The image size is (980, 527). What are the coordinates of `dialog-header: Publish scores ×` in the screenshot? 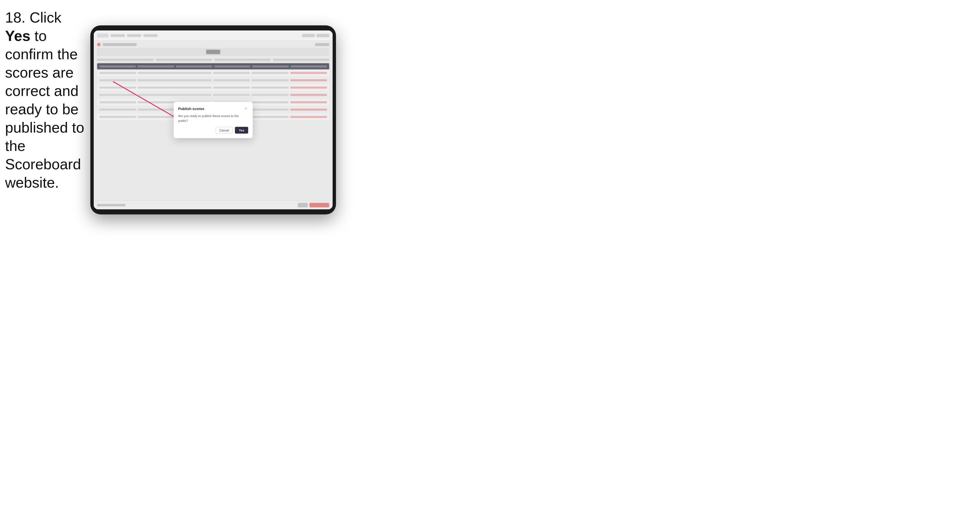 It's located at (213, 109).